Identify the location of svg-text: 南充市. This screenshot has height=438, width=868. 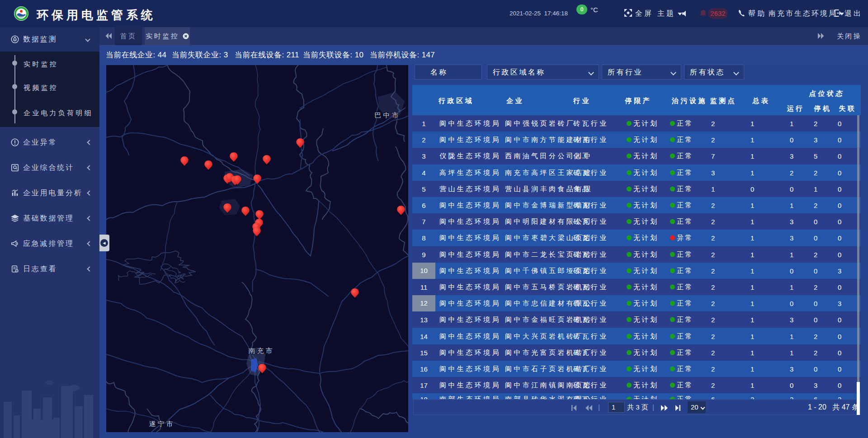
(261, 351).